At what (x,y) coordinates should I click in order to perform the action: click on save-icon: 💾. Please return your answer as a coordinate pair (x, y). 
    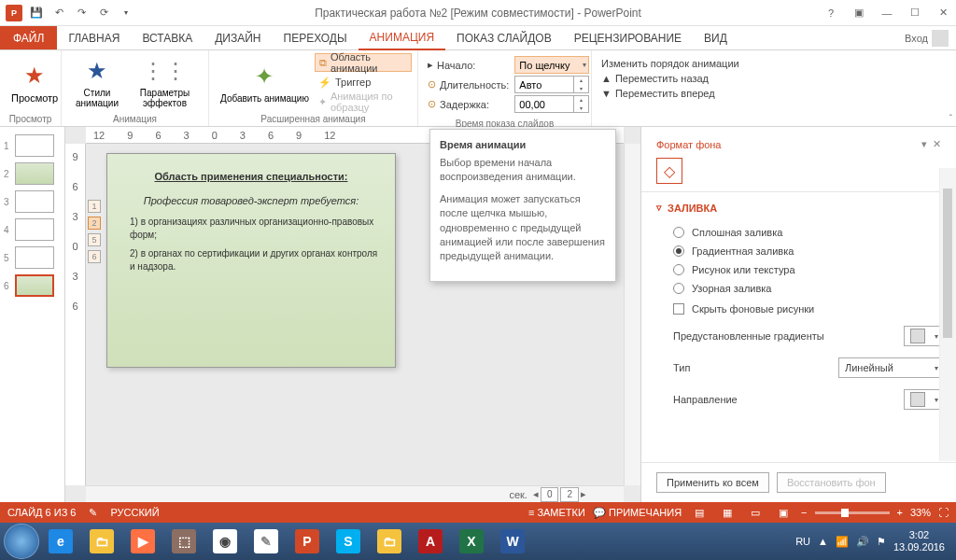
    Looking at the image, I should click on (36, 13).